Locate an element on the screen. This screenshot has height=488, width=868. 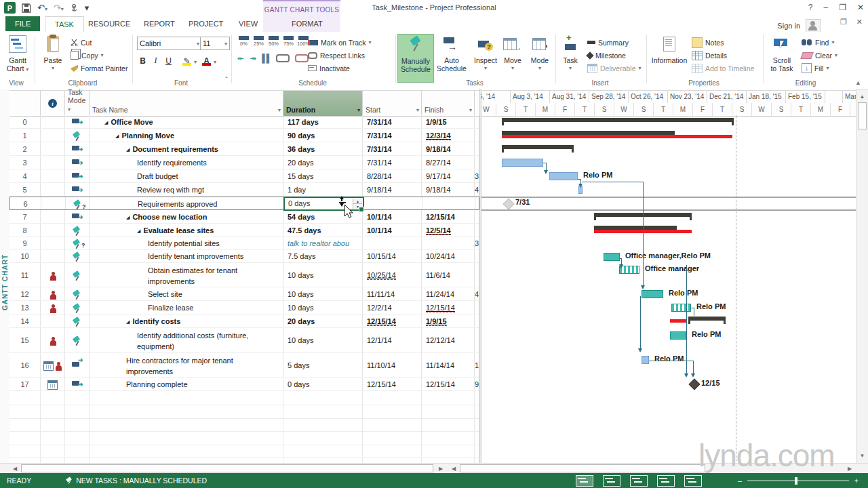
indent-task-icon: ↠ is located at coordinates (253, 58).